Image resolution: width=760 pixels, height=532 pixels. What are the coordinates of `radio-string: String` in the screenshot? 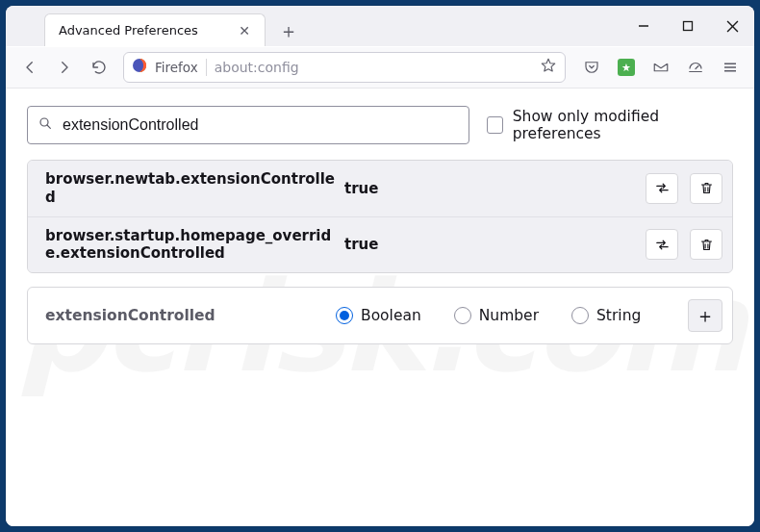 It's located at (606, 316).